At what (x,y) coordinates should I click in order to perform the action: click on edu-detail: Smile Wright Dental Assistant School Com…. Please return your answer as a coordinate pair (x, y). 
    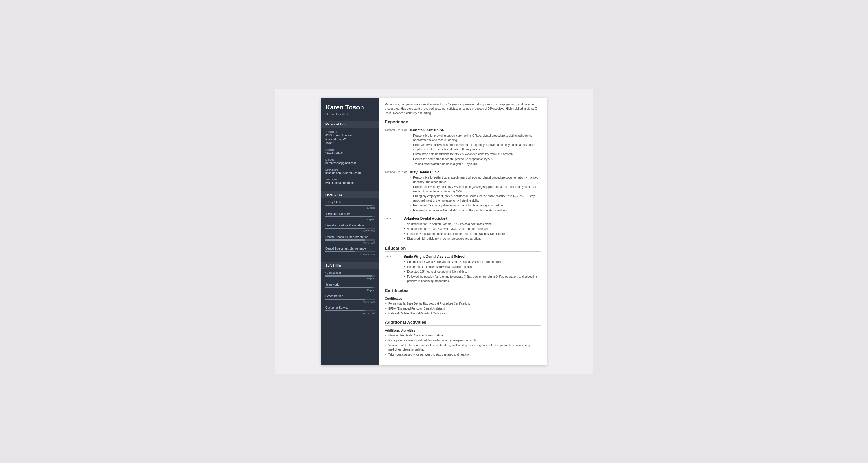
    Looking at the image, I should click on (472, 269).